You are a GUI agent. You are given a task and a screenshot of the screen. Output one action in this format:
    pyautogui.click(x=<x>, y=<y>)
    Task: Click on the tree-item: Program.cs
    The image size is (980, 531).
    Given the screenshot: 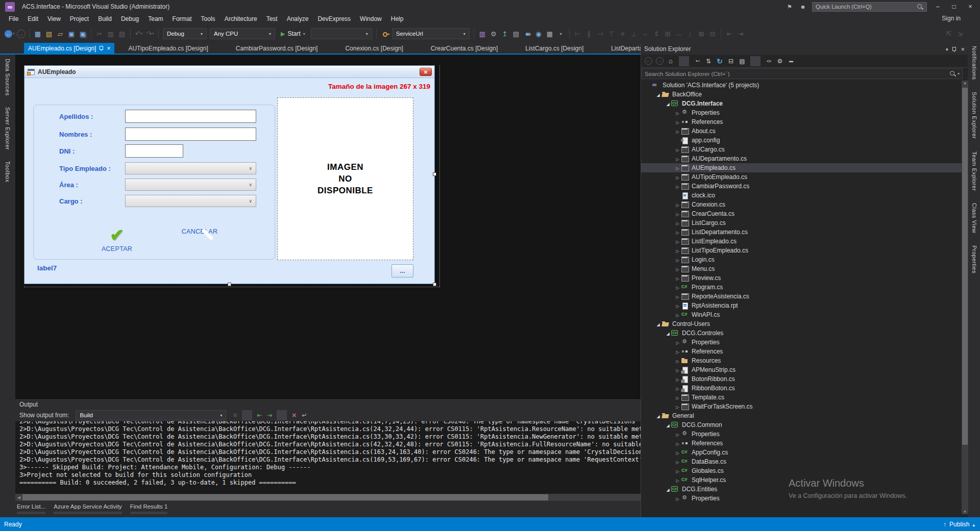 What is the action you would take?
    pyautogui.click(x=801, y=287)
    